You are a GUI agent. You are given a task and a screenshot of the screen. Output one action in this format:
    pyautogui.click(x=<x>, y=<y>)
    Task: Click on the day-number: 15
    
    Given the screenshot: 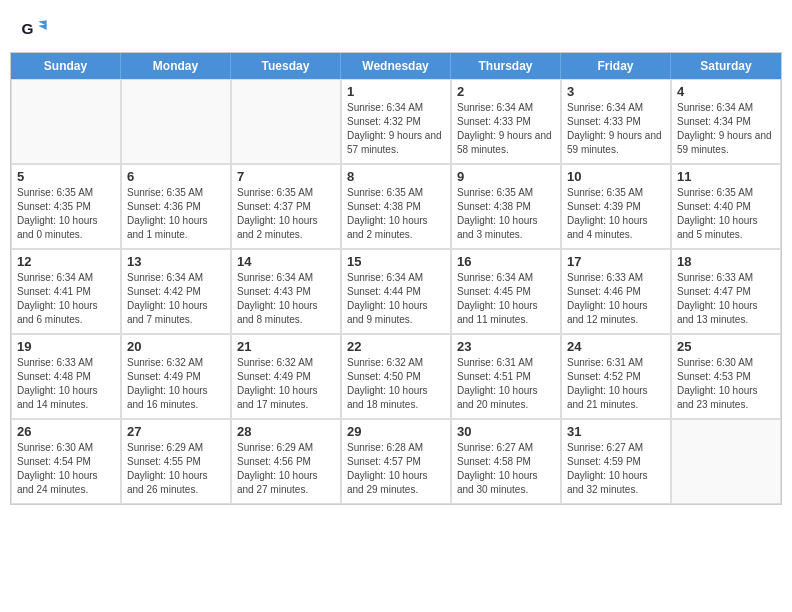 What is the action you would take?
    pyautogui.click(x=396, y=262)
    